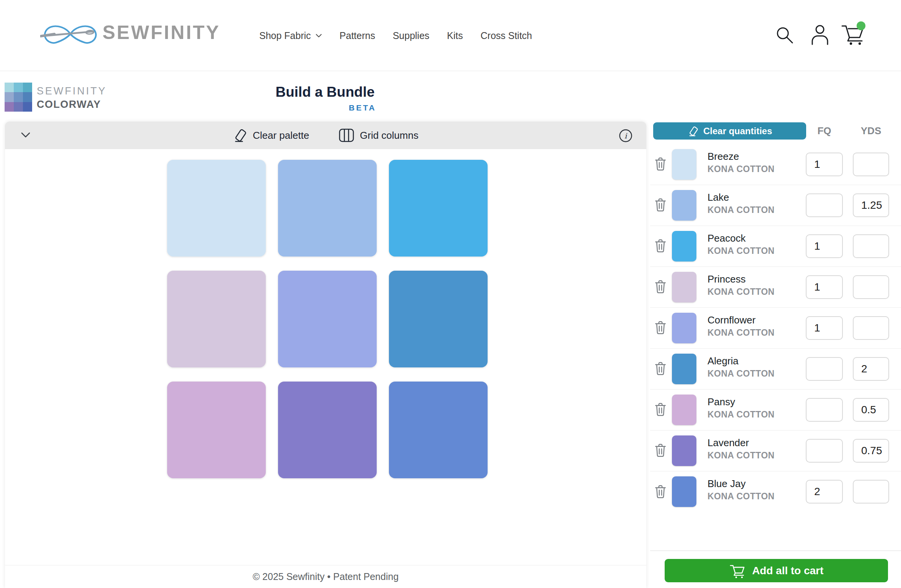  What do you see at coordinates (820, 35) in the screenshot?
I see `account-icon` at bounding box center [820, 35].